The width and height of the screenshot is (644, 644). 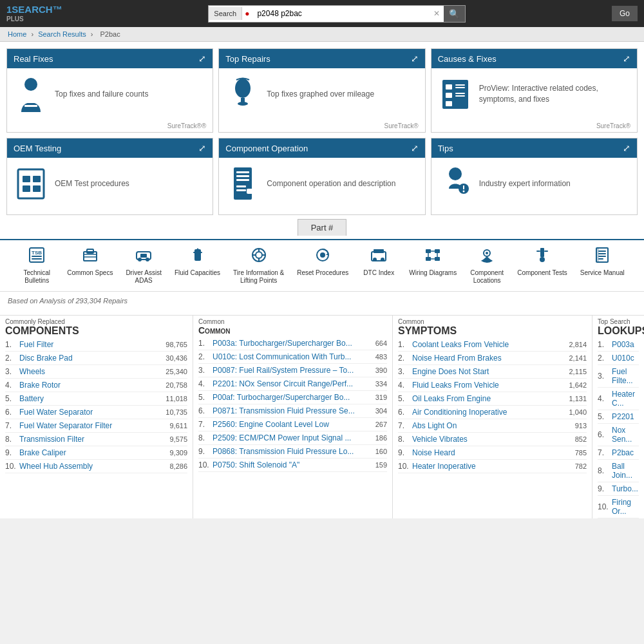 What do you see at coordinates (493, 417) in the screenshot?
I see `common-symptoms-col: Common SYMPTOMS 1. Coolant Leaks From Ve…` at bounding box center [493, 417].